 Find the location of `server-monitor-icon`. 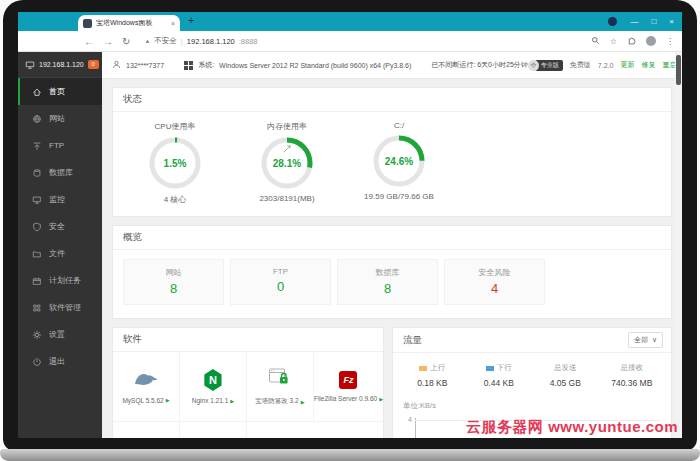

server-monitor-icon is located at coordinates (30, 65).